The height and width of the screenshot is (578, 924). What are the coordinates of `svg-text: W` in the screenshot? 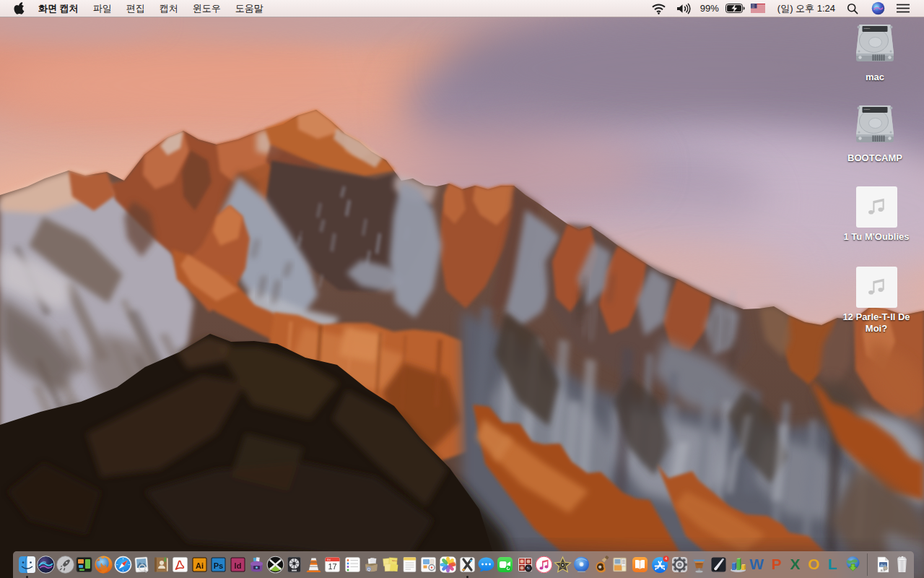 It's located at (757, 564).